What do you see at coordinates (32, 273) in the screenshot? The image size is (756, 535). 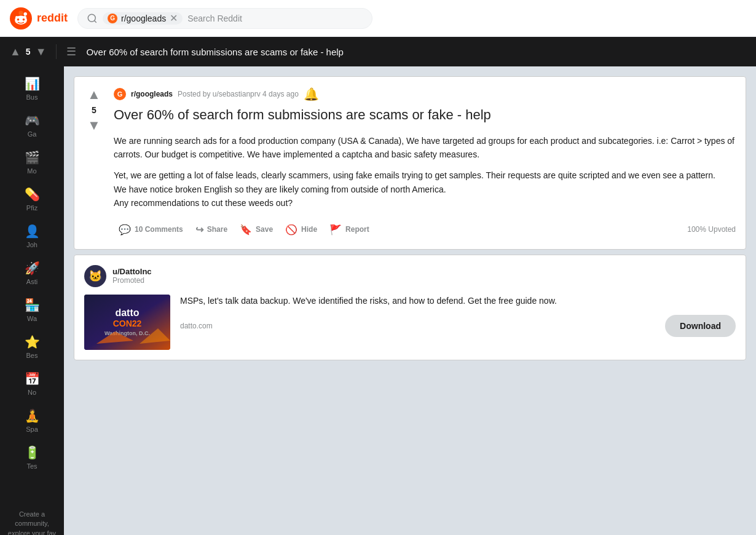 I see `sidebar-item-astro: 🚀 Asti` at bounding box center [32, 273].